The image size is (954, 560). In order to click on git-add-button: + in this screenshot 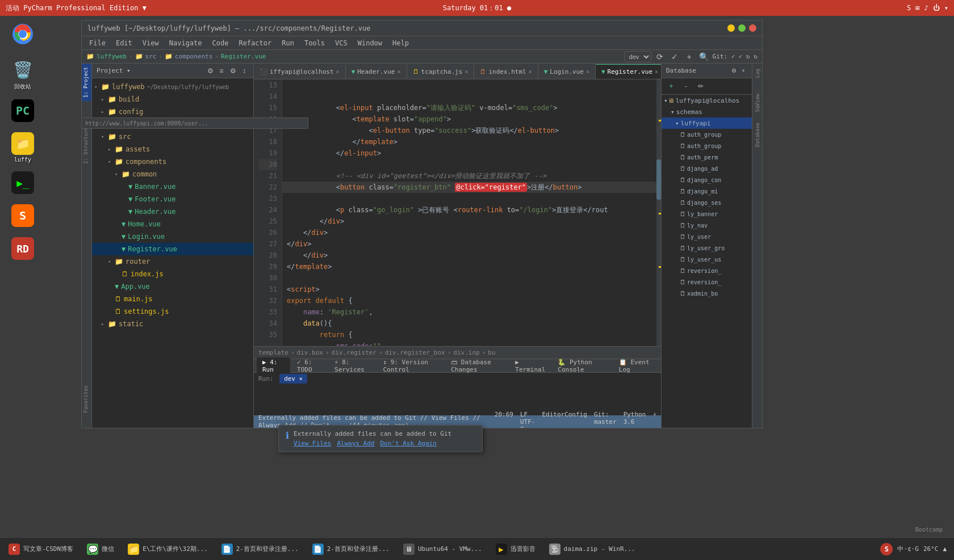, I will do `click(689, 57)`.